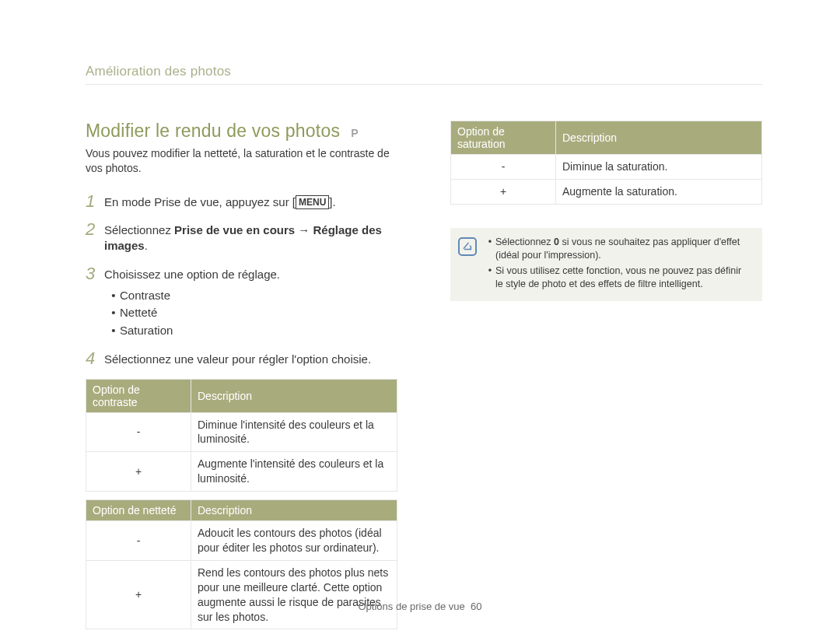  I want to click on note-box: • Sélectionnez 0 si vous ne souhaitez pa…, so click(607, 264).